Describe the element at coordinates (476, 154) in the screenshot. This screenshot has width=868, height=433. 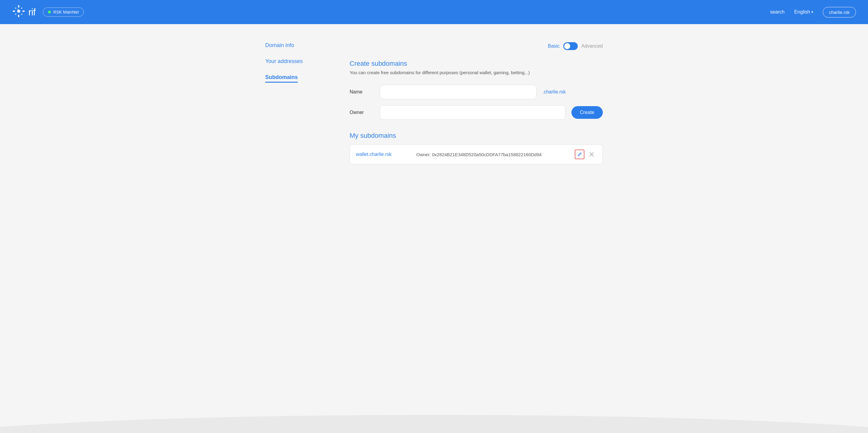
I see `subdomain-list-item: wallet.charlie.rsk Owner: 0x2824B21E348D…` at that location.